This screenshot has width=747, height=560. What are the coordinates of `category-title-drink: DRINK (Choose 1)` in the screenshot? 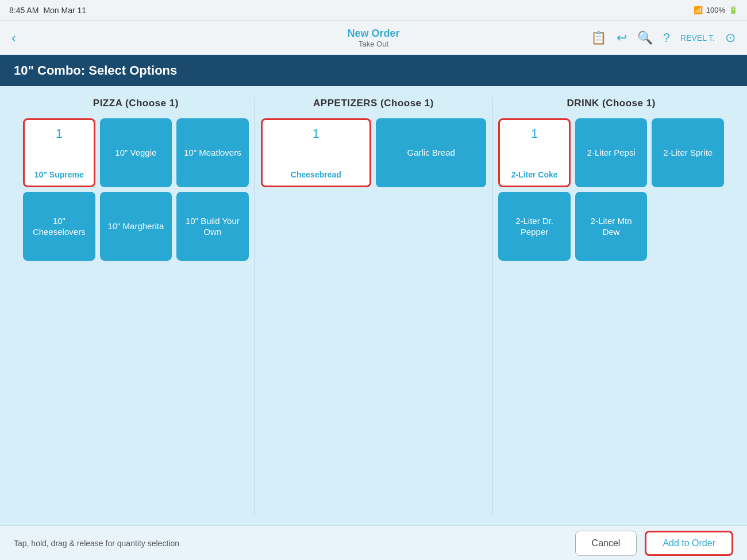 It's located at (611, 103).